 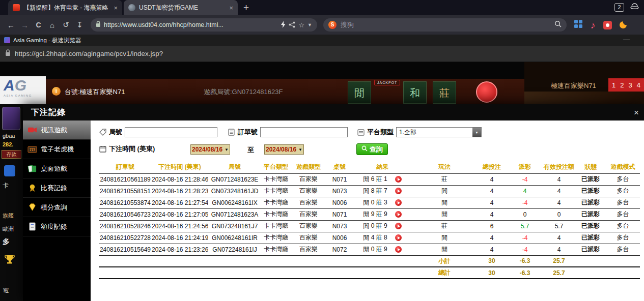 I want to click on table-row: 240816210528246 2024-08-16 21:24:56 GN07…, so click(x=370, y=226).